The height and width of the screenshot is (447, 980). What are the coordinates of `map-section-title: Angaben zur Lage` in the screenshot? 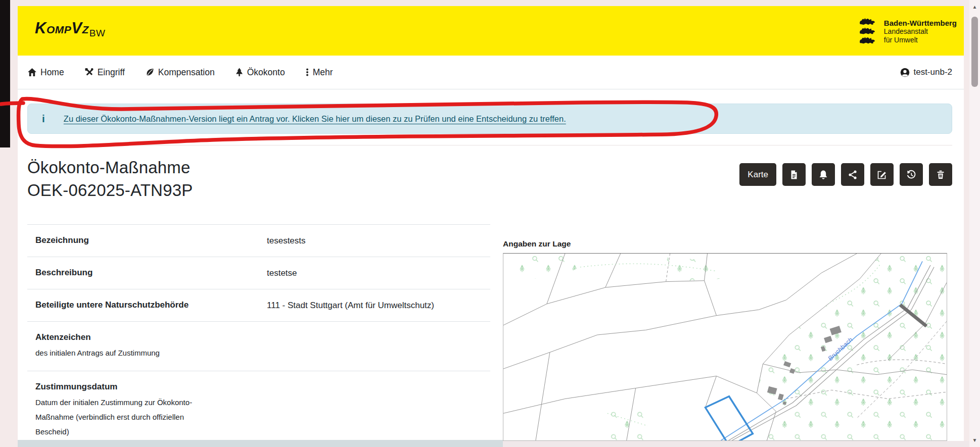 It's located at (728, 244).